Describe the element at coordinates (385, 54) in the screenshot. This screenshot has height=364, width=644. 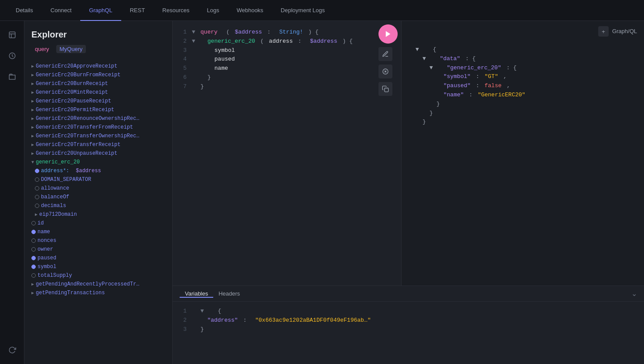
I see `prettify-button` at that location.